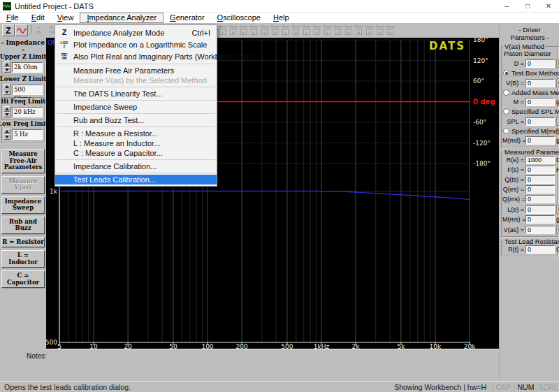 This screenshot has height=392, width=559. I want to click on menu-item-plot-impedance-on-a-logarithmic-scale: LOGZPlot Impedance on a Logarithmic Scal…, so click(136, 45).